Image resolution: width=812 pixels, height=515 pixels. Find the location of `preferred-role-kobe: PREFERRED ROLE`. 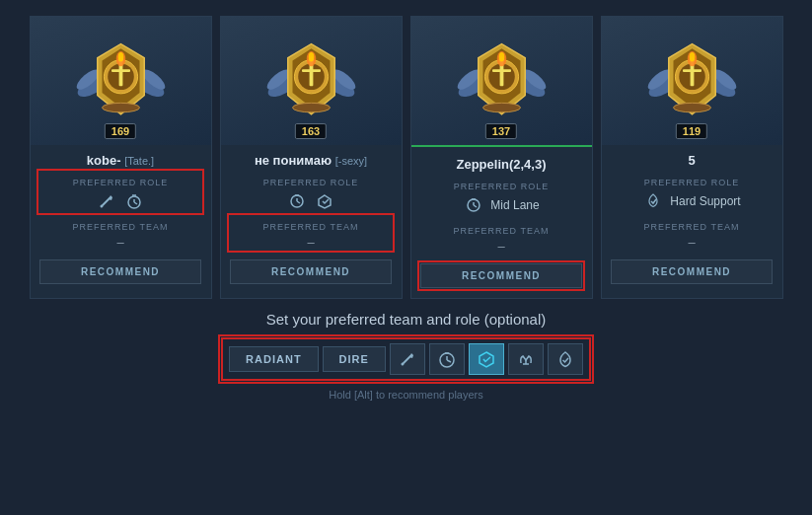

preferred-role-kobe: PREFERRED ROLE is located at coordinates (120, 191).